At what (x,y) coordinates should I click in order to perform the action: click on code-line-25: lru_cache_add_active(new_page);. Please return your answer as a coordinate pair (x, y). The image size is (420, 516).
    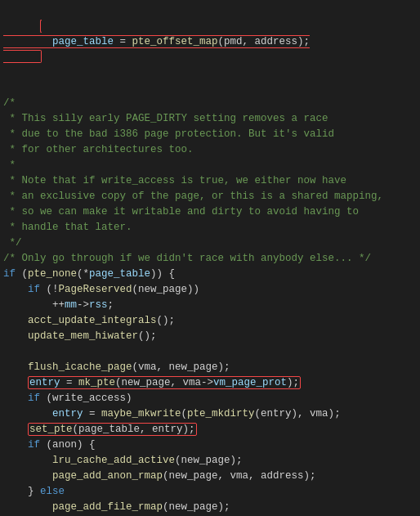
    Looking at the image, I should click on (210, 461).